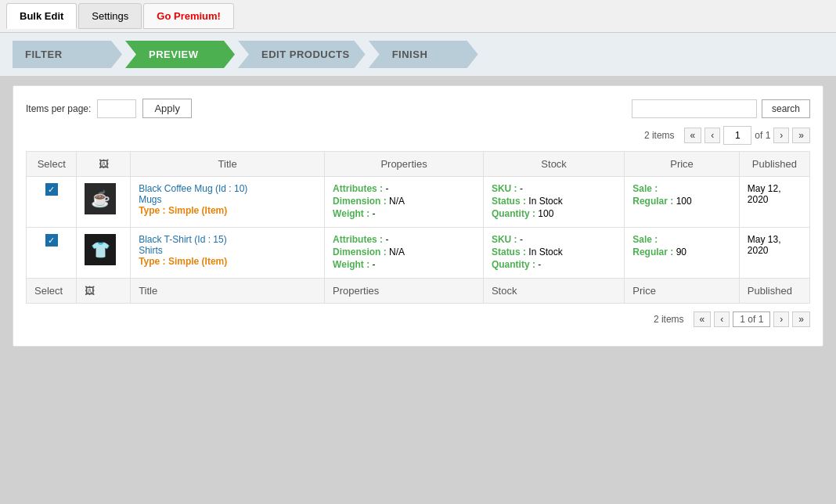  What do you see at coordinates (373, 214) in the screenshot?
I see `row1-weight-val: -` at bounding box center [373, 214].